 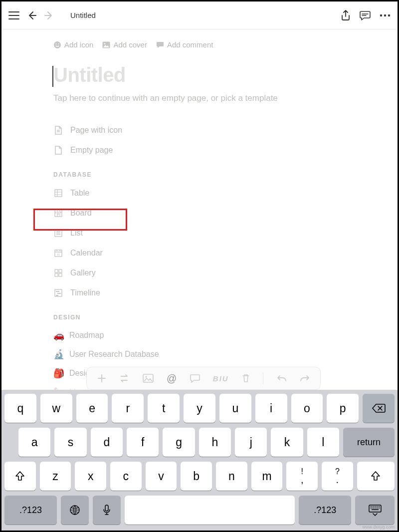 What do you see at coordinates (302, 476) in the screenshot?
I see `key-comma: ! ,` at bounding box center [302, 476].